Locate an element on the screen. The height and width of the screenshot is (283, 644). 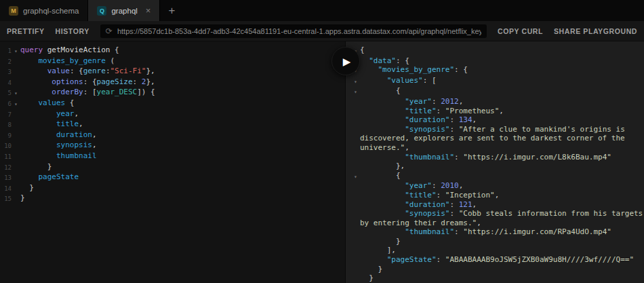
code-text: pageState is located at coordinates (183, 178).